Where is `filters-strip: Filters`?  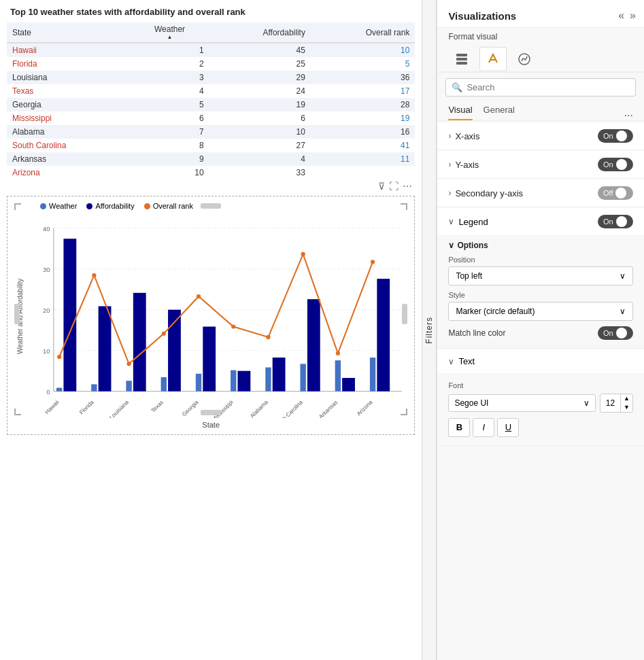 filters-strip: Filters is located at coordinates (429, 330).